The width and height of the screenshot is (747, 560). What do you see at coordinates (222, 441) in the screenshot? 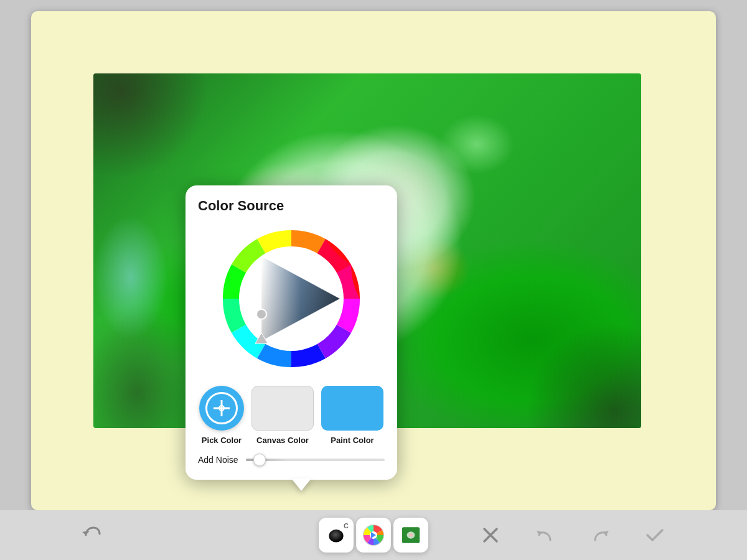
I see `pick-color-label: Pick Color` at bounding box center [222, 441].